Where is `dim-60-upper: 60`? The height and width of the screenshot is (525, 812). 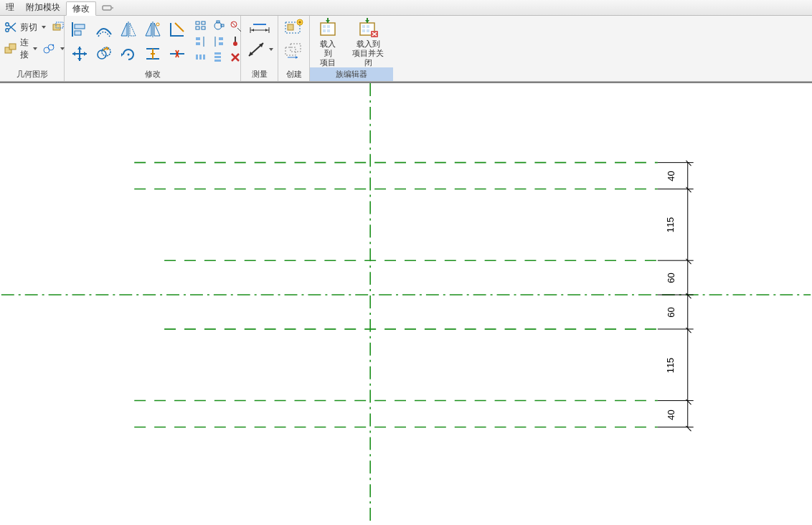 dim-60-upper: 60 is located at coordinates (671, 278).